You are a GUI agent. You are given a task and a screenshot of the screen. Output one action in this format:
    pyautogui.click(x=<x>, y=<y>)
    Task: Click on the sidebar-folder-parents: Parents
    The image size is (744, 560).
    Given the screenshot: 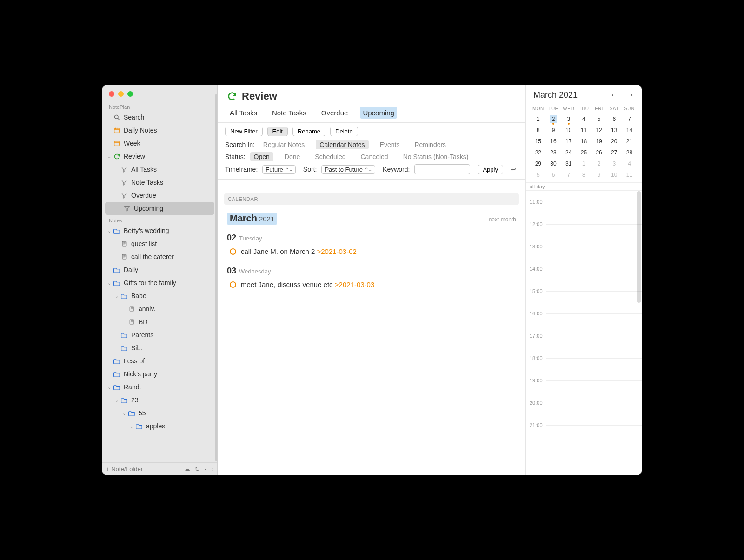 What is the action you would take?
    pyautogui.click(x=160, y=335)
    